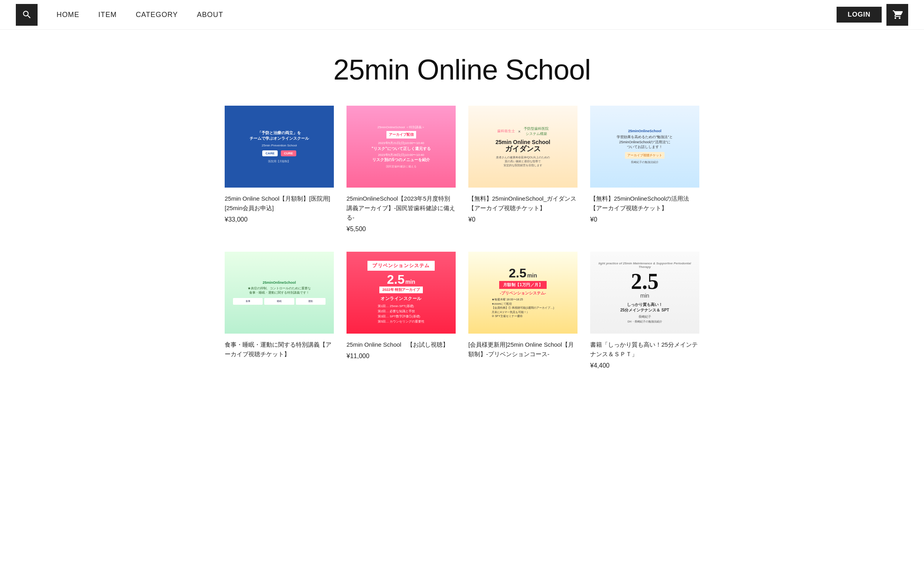 This screenshot has width=924, height=577. What do you see at coordinates (523, 146) in the screenshot?
I see `product-image-3: 歯科衛生士 × 予防型歯科医院システム構築 25min Online Schoo…` at bounding box center [523, 146].